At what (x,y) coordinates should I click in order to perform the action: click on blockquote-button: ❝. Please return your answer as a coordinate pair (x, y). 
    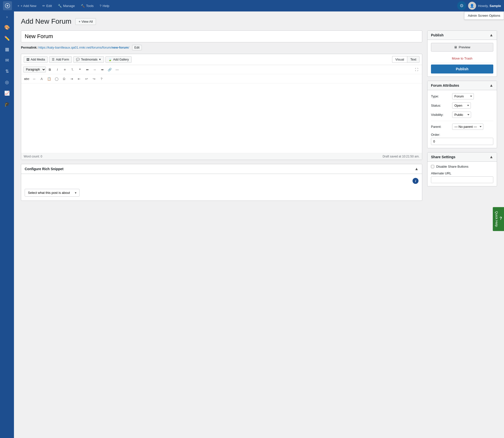
    Looking at the image, I should click on (80, 70).